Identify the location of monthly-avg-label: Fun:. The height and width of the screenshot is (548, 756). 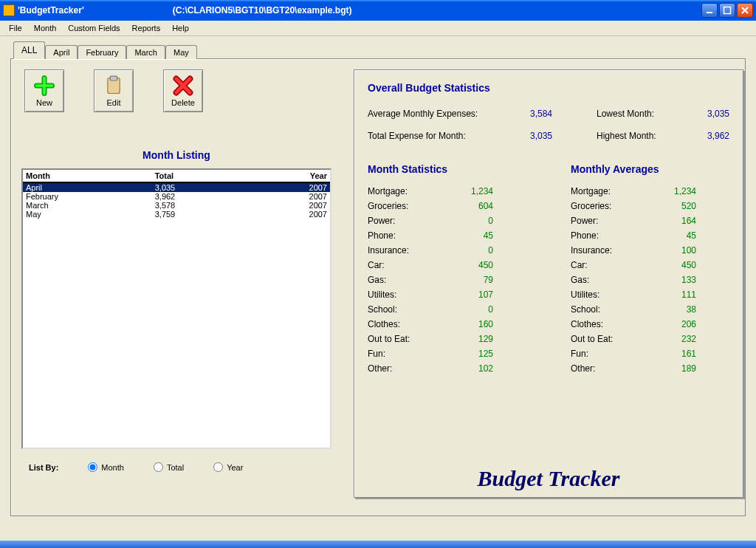
(611, 354).